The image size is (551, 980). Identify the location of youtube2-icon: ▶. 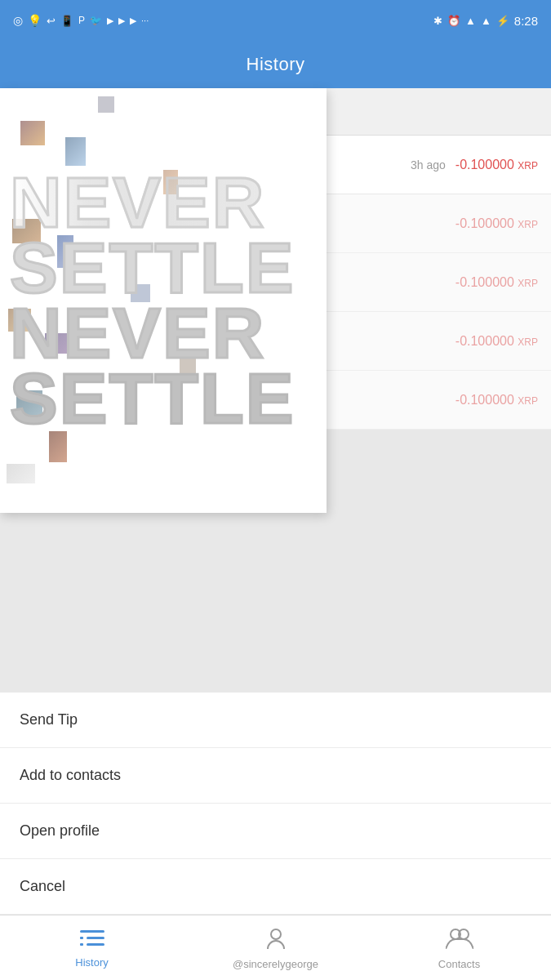
(122, 21).